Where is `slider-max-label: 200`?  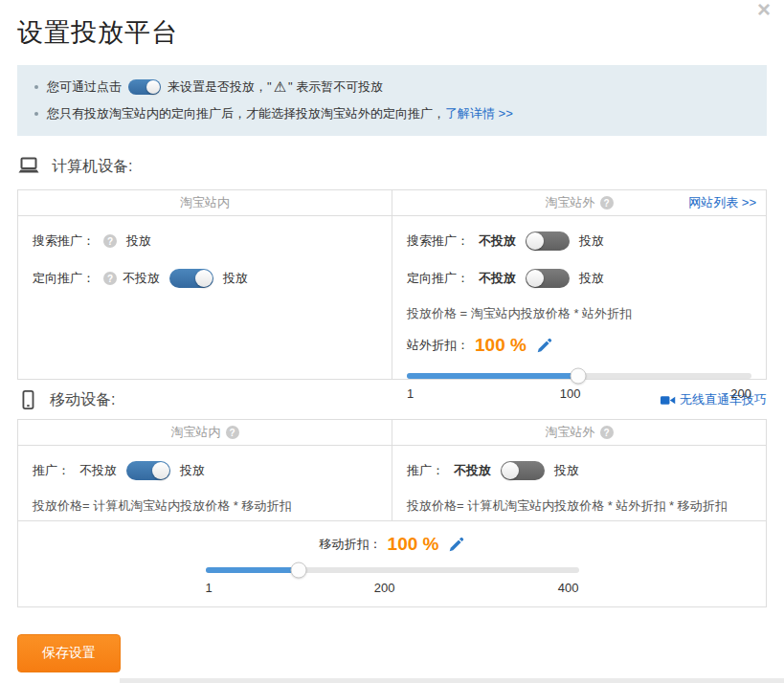 slider-max-label: 200 is located at coordinates (741, 394).